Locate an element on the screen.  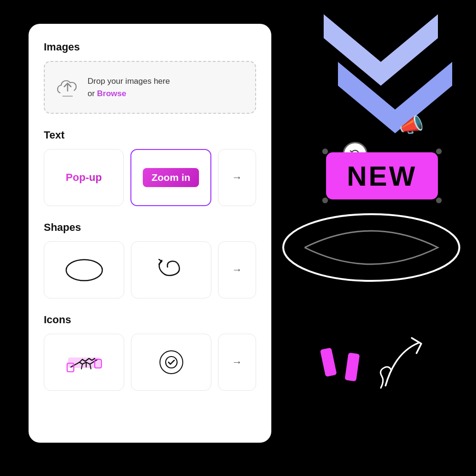
icon-item-handshake is located at coordinates (84, 362).